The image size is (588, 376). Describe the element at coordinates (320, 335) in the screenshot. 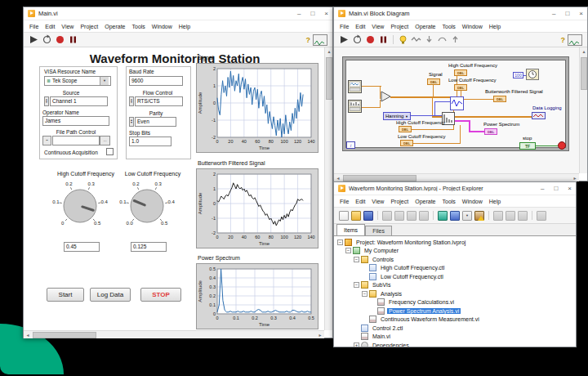

I see `scroll-right-icon: ▸` at that location.